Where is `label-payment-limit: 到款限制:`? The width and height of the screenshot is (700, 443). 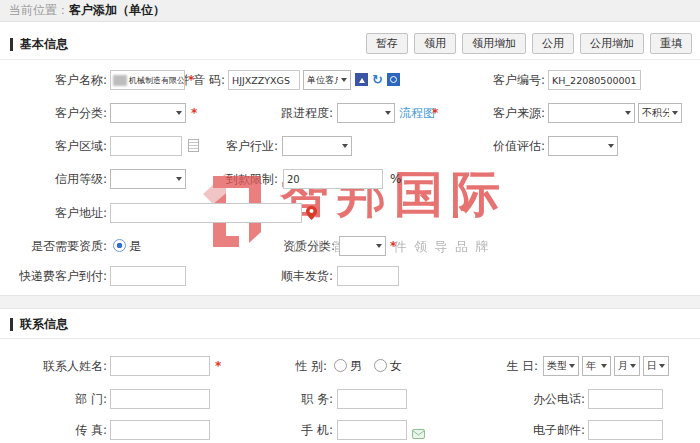 label-payment-limit: 到款限制: is located at coordinates (226, 179).